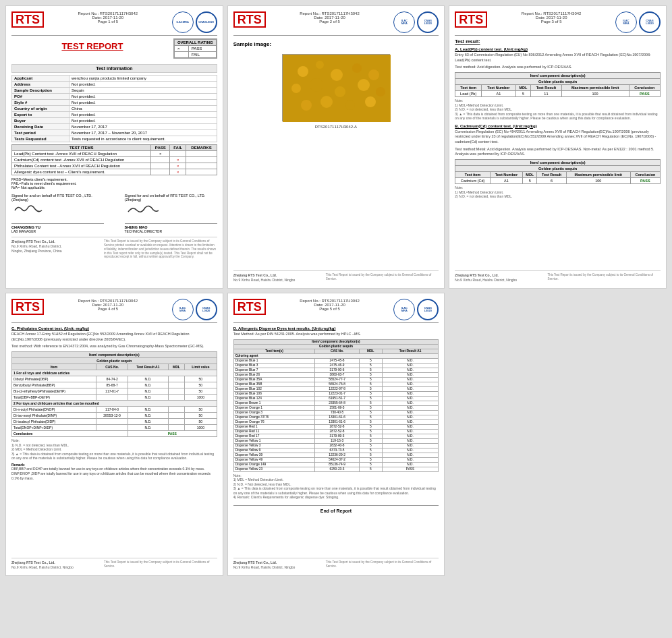 The image size is (672, 638). What do you see at coordinates (115, 154) in the screenshot?
I see `test-item-row: Lead(Pb) Content test -Annex XVII of REA…` at bounding box center [115, 154].